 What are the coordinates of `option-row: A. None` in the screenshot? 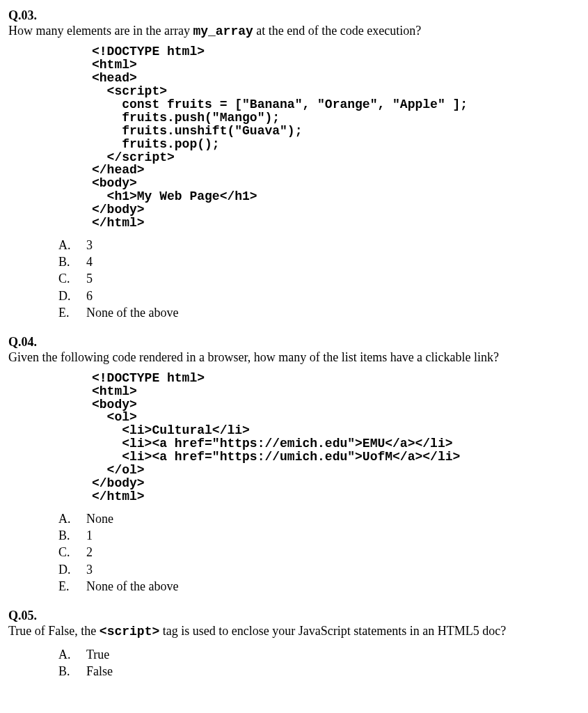 It's located at (319, 519).